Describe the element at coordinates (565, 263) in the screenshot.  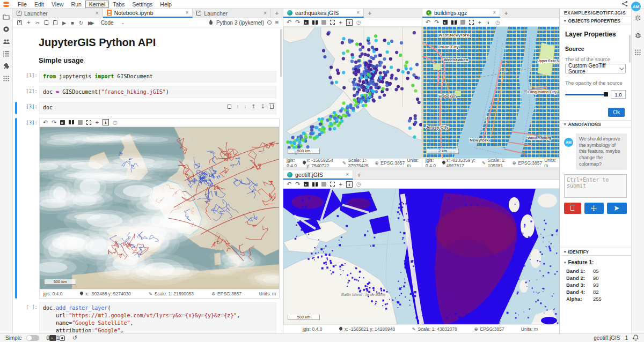
I see `caret-down-icon: ▾` at that location.